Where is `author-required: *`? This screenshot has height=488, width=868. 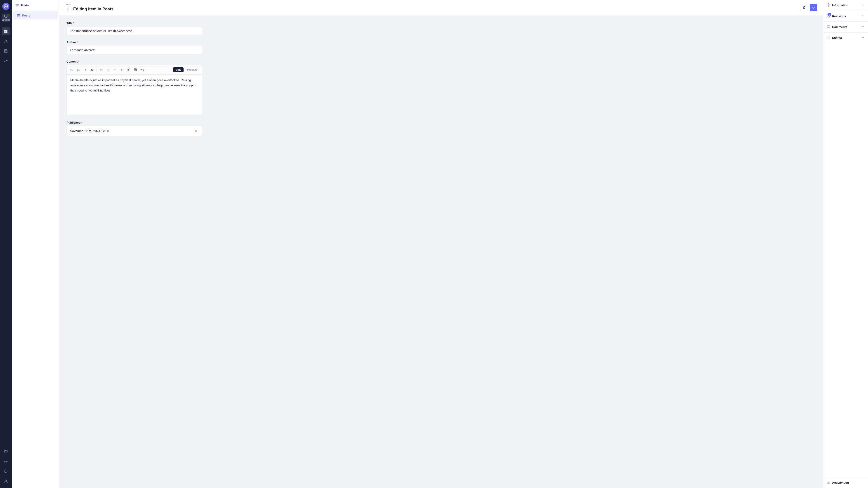 author-required: * is located at coordinates (78, 42).